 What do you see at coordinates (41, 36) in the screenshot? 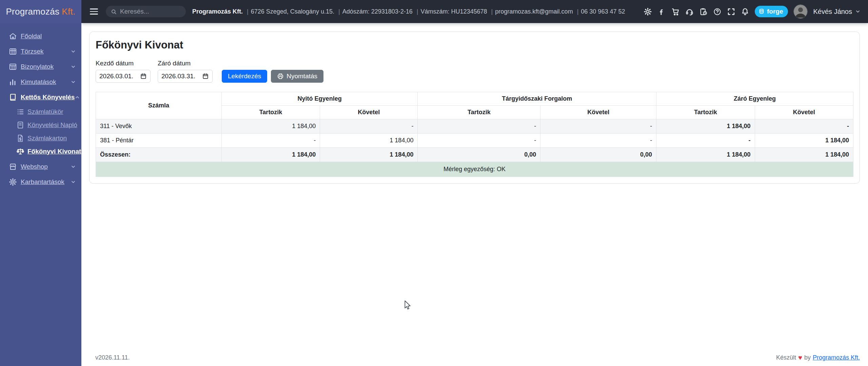
I see `sidebar-item-fooldal: Főoldal` at bounding box center [41, 36].